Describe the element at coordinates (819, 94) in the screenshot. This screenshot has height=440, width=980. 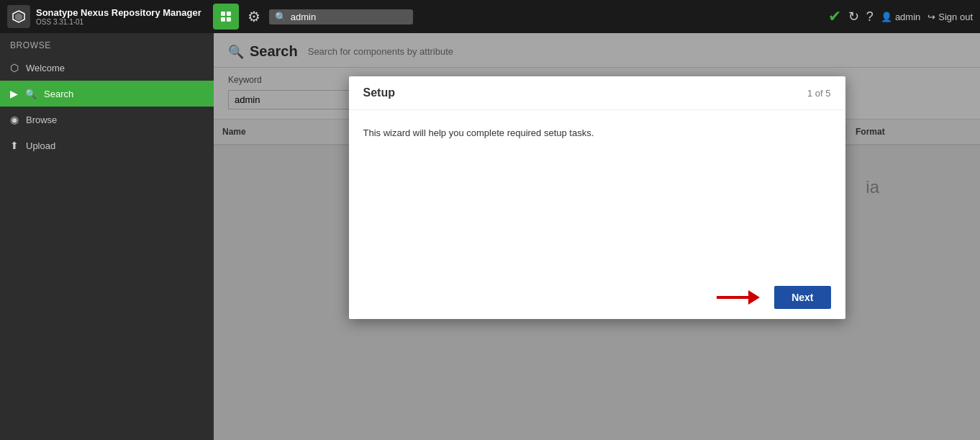
I see `dialog-step: 1 of 5` at that location.